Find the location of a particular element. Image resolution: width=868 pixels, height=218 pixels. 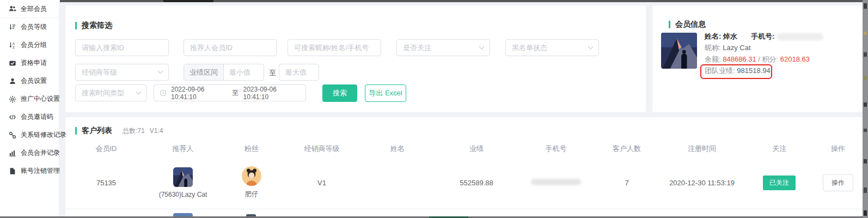

performance-max-input: 最大值 is located at coordinates (299, 72).